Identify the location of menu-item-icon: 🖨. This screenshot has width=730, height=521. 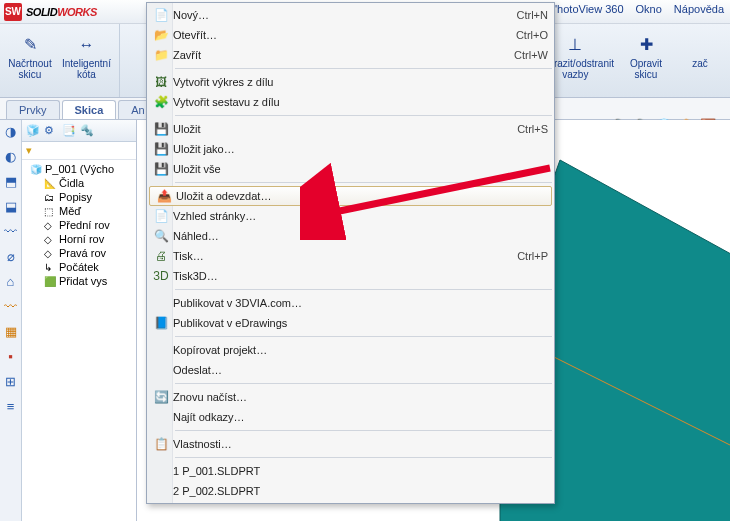
(161, 256).